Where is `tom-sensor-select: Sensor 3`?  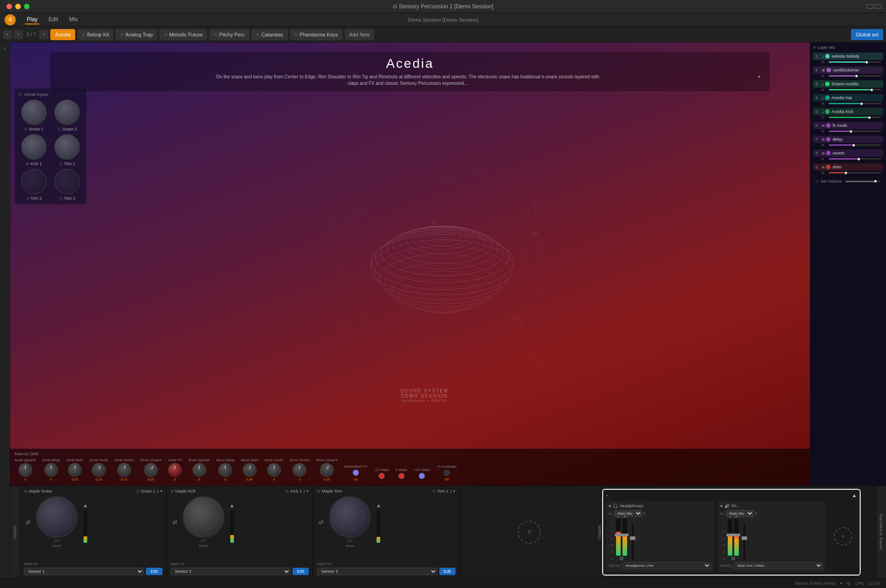 tom-sensor-select: Sensor 3 is located at coordinates (377, 571).